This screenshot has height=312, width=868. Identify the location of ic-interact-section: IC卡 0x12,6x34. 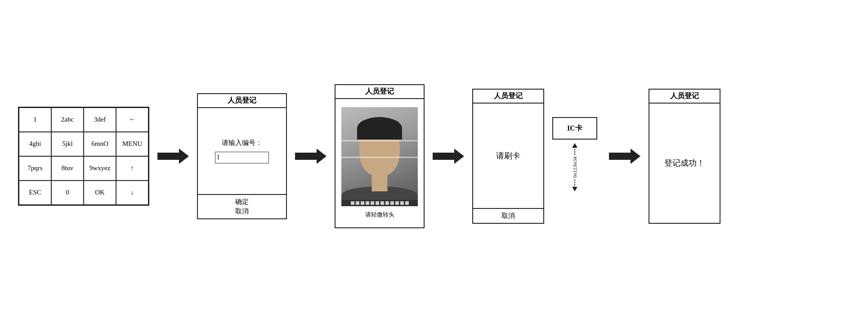
(575, 156).